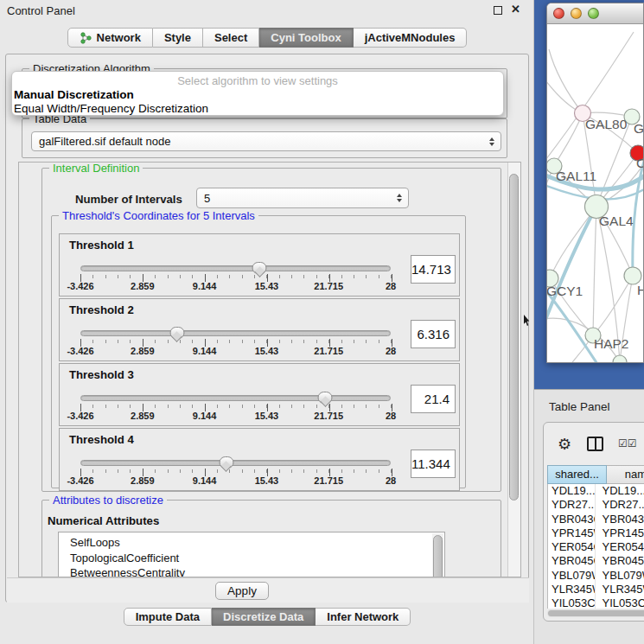  What do you see at coordinates (572, 561) in the screenshot?
I see `cell-shared-name: YBR045C` at bounding box center [572, 561].